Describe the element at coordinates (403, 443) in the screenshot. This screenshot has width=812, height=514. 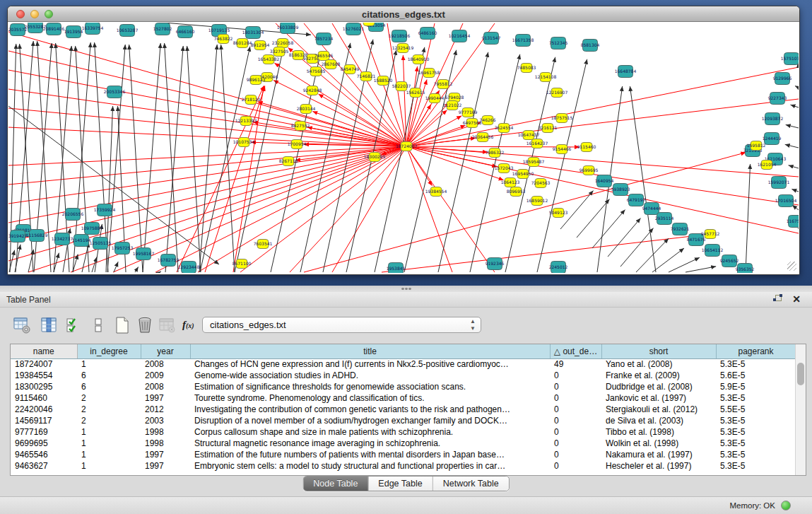
I see `table-row: 969969511998Structural magnetic resonanc…` at that location.